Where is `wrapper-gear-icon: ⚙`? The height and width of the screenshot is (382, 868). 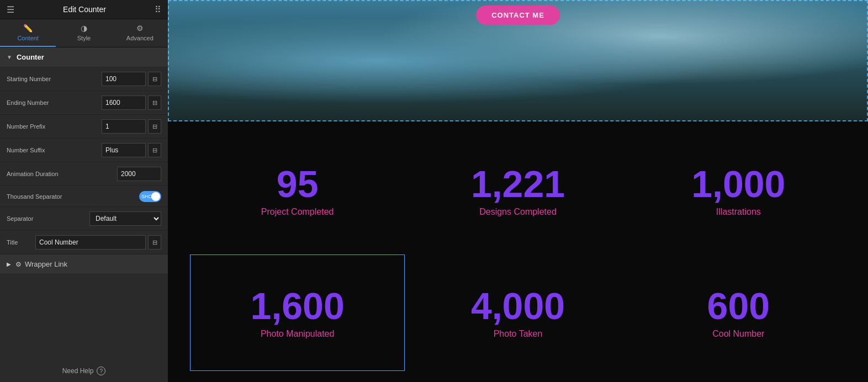 wrapper-gear-icon: ⚙ is located at coordinates (19, 264).